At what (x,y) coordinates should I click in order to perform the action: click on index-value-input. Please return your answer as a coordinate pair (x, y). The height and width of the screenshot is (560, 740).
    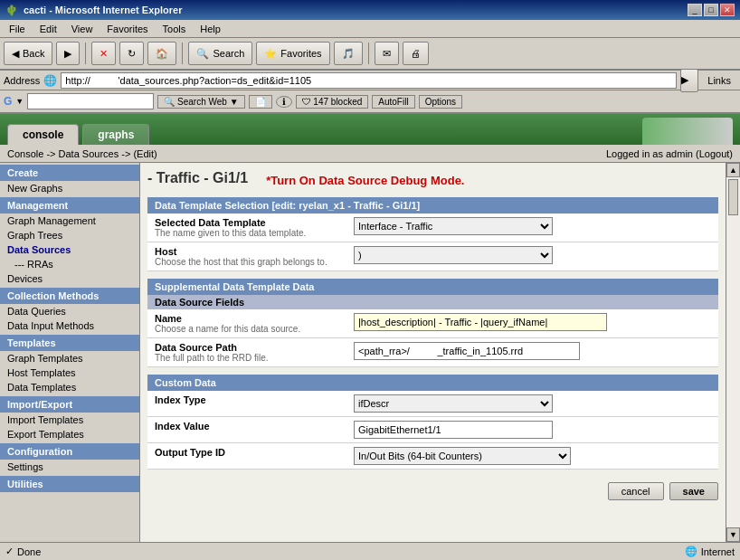
    Looking at the image, I should click on (453, 430).